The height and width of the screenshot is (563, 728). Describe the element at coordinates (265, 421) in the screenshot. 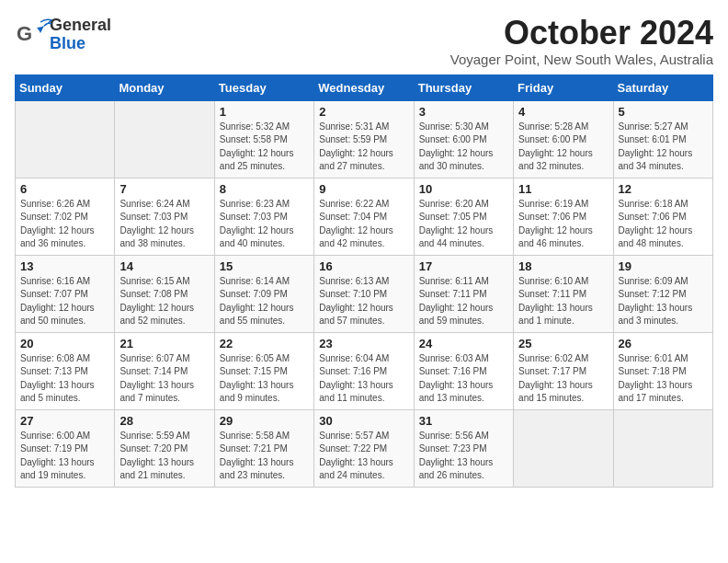

I see `day-number: 29` at that location.